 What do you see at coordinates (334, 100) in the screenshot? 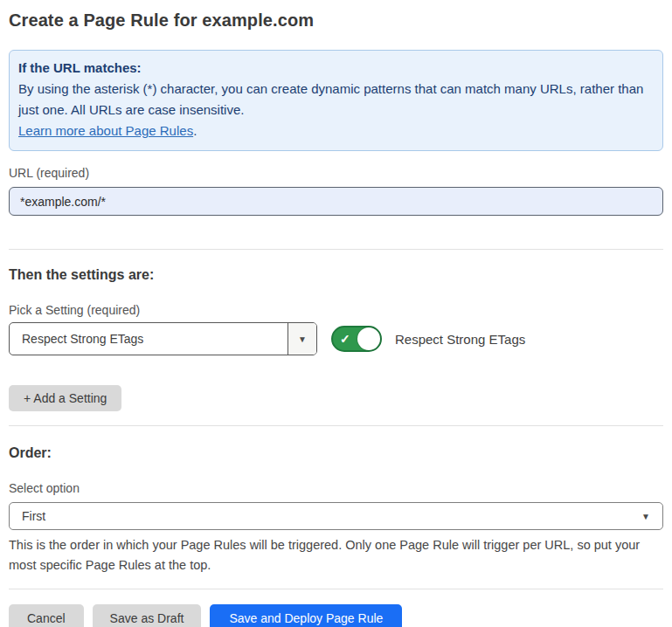
I see `info-box-body: By using the asterisk (*) character, you…` at bounding box center [334, 100].